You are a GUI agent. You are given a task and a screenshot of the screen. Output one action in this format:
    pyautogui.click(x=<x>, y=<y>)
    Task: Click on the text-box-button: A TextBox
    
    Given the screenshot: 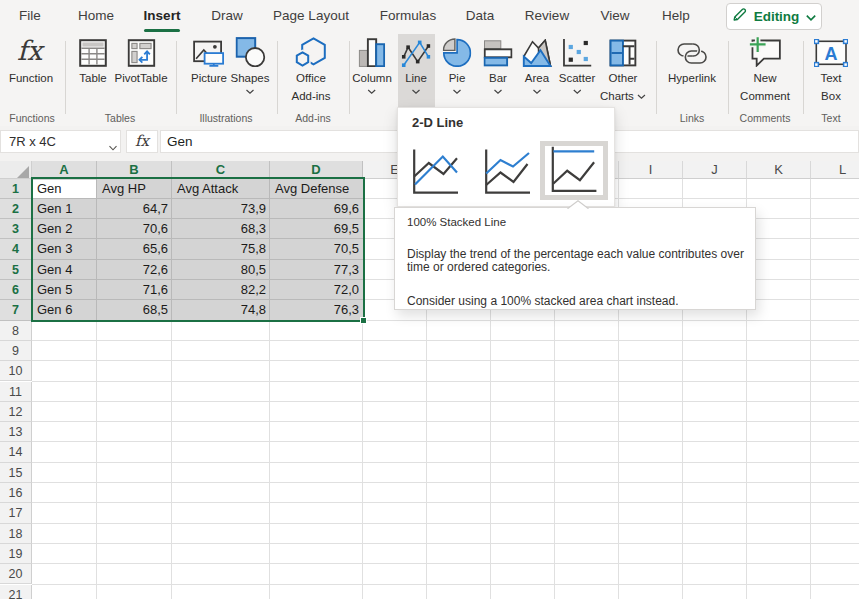 What is the action you would take?
    pyautogui.click(x=831, y=70)
    